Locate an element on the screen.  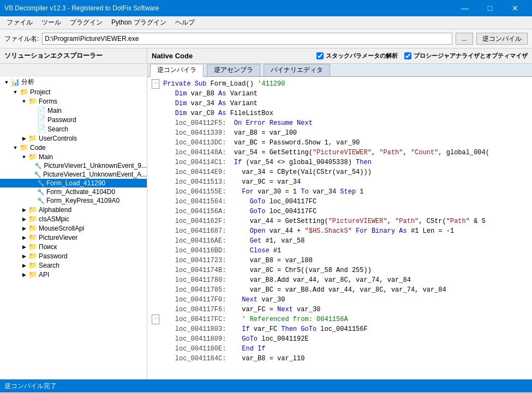
sidebar-item-search: ▶ 📁 Search is located at coordinates (73, 265).